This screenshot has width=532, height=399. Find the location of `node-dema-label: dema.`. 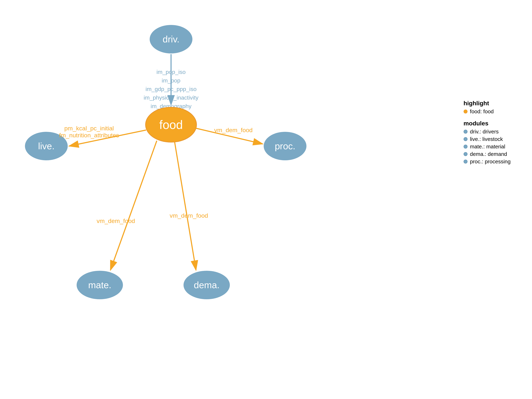

node-dema-label: dema. is located at coordinates (207, 285).